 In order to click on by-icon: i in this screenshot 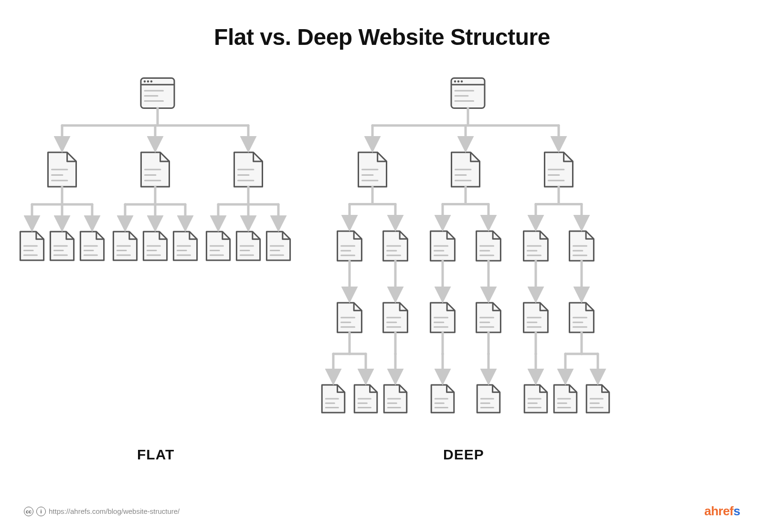, I will do `click(41, 511)`.